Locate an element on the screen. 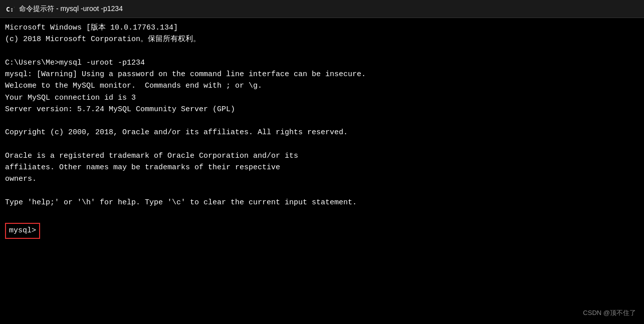 The image size is (644, 324). svg-text: C:\ is located at coordinates (10, 9).